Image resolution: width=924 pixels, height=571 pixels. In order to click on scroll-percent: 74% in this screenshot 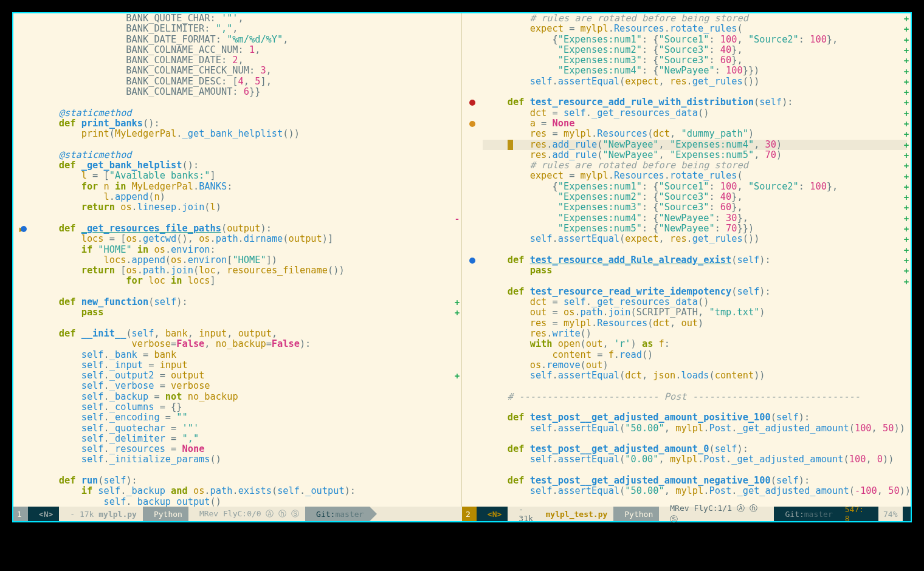, I will do `click(890, 514)`.